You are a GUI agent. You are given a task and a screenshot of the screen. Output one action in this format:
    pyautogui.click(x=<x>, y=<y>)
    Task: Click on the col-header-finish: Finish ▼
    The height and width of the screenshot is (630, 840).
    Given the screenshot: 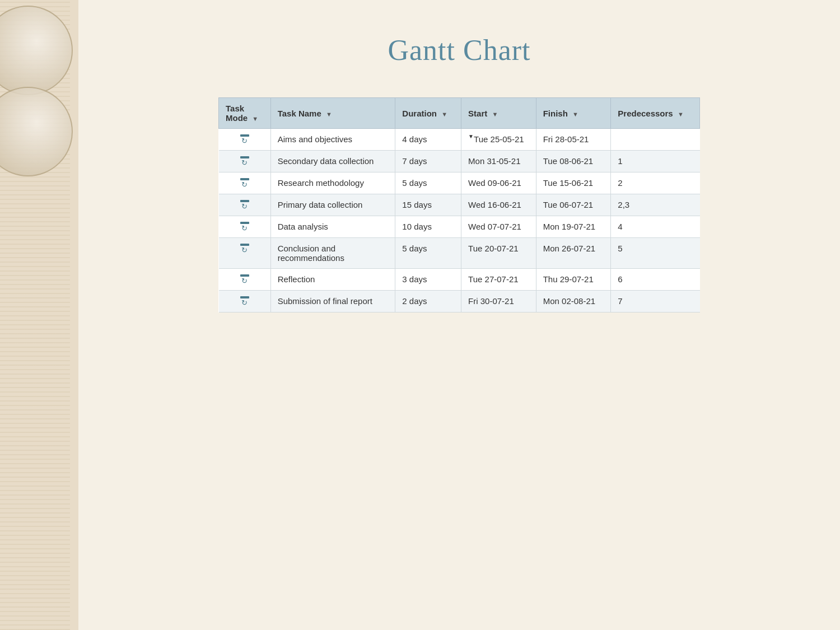 What is the action you would take?
    pyautogui.click(x=573, y=113)
    